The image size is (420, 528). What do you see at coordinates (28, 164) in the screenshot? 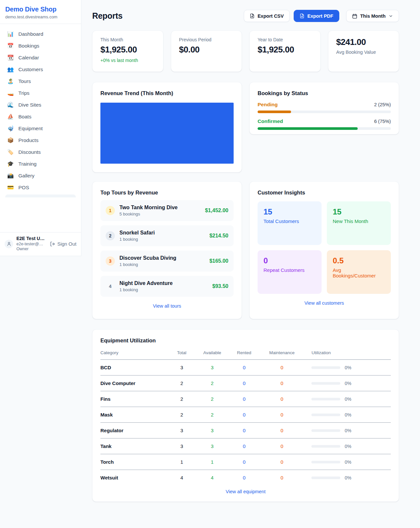
I see `sidebar-item-label: Training` at bounding box center [28, 164].